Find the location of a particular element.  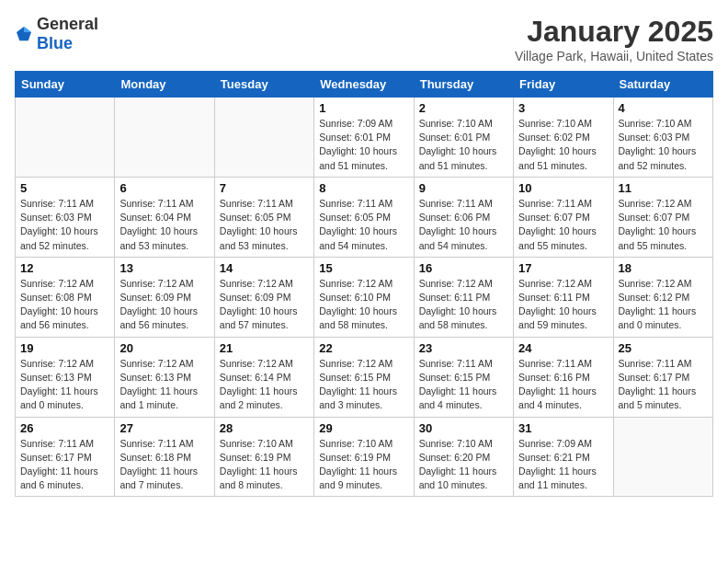

calendar-cell: 12Sunrise: 7:12 AM Sunset: 6:08 PM Dayli… is located at coordinates (65, 296).